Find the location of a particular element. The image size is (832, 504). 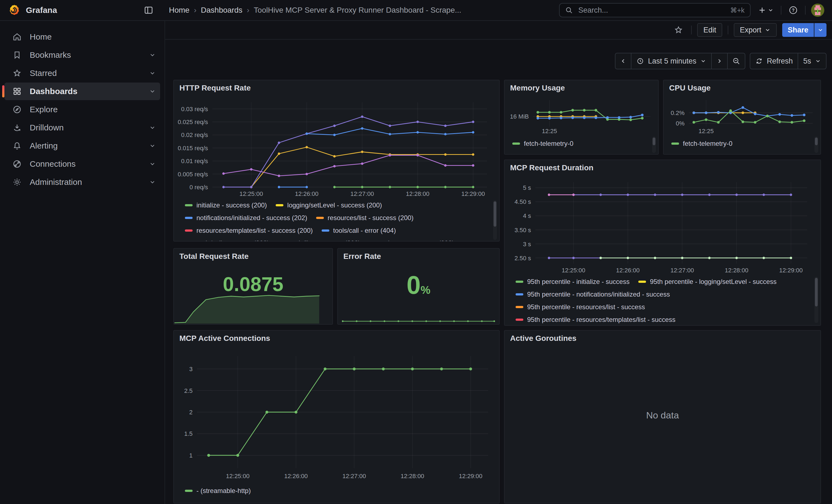

drilldown-icon is located at coordinates (17, 128).